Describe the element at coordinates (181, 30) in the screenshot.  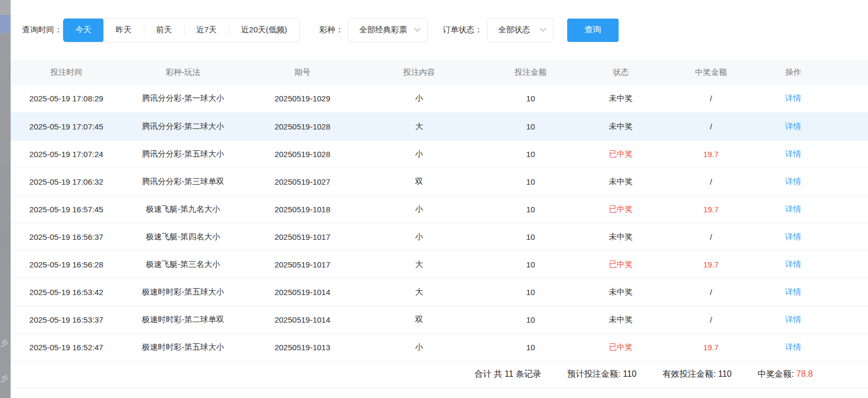
I see `time-filter-group: 今天昨天前天近7天近20天(低频)` at that location.